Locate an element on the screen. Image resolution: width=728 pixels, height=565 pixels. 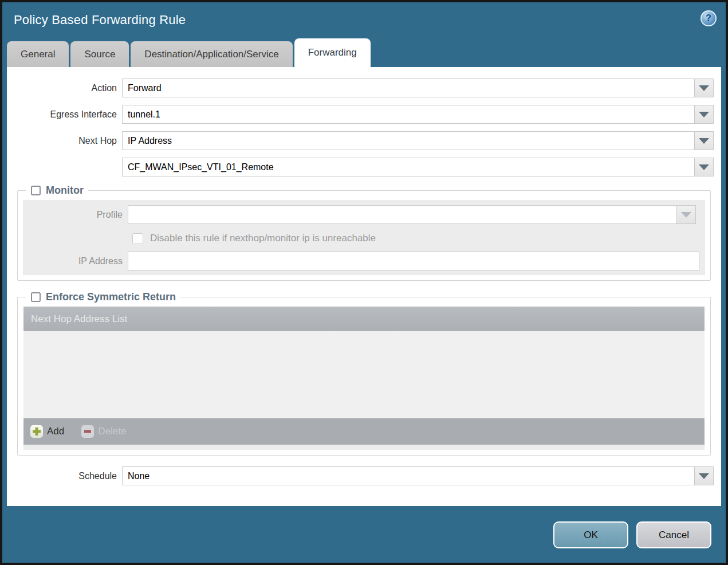
next-hop-type-dropdown-button is located at coordinates (705, 141).